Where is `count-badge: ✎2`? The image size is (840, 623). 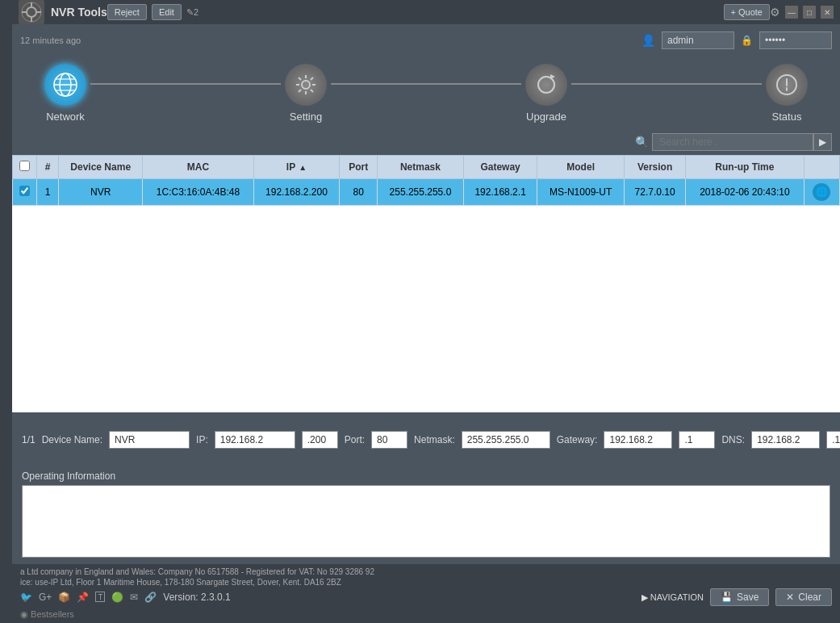
count-badge: ✎2 is located at coordinates (192, 13).